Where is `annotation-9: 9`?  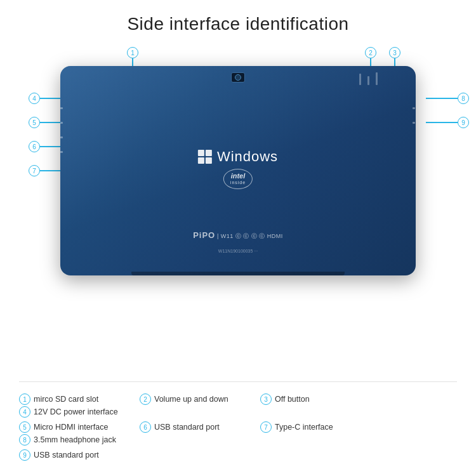 annotation-9: 9 is located at coordinates (447, 122).